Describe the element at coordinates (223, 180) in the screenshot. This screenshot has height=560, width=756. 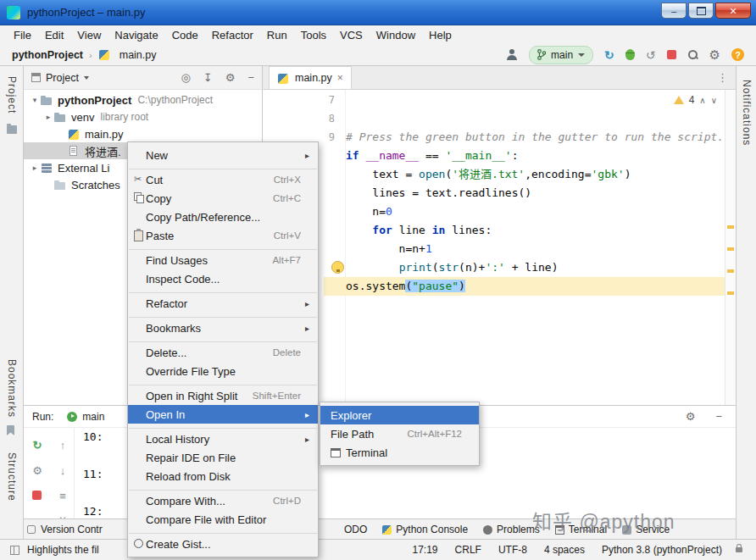
I see `menu-item: Cut Ctrl+X` at that location.